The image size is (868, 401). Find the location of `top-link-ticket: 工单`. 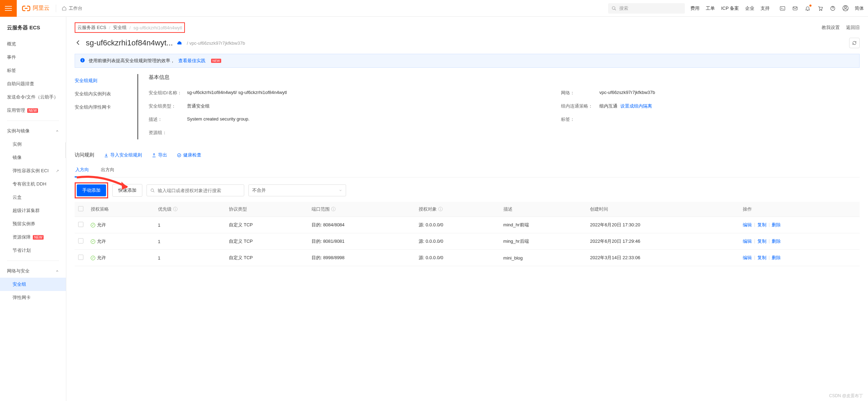

top-link-ticket: 工单 is located at coordinates (710, 8).